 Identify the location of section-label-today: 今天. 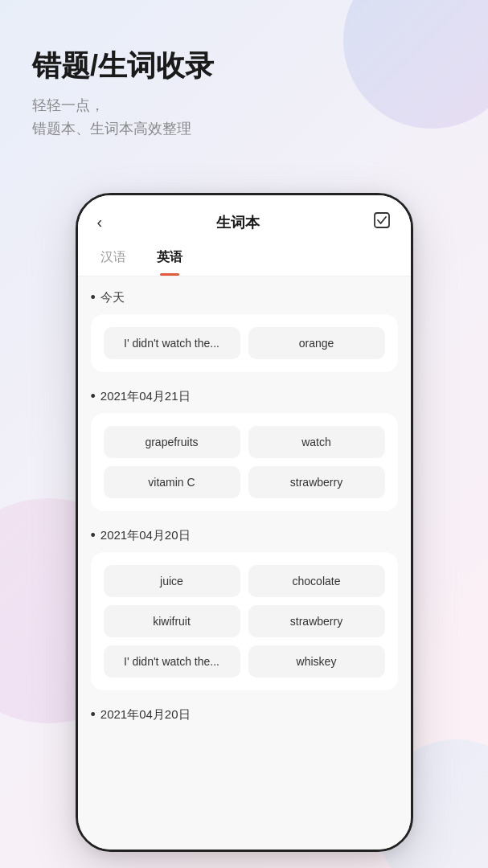
(244, 297).